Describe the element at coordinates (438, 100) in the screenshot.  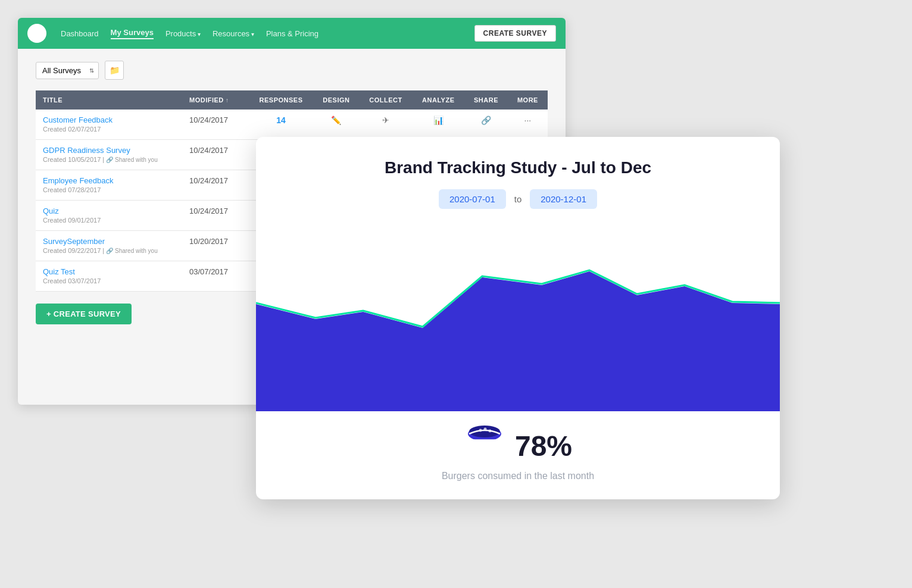
I see `col-header-analyze: ANALYZE` at that location.